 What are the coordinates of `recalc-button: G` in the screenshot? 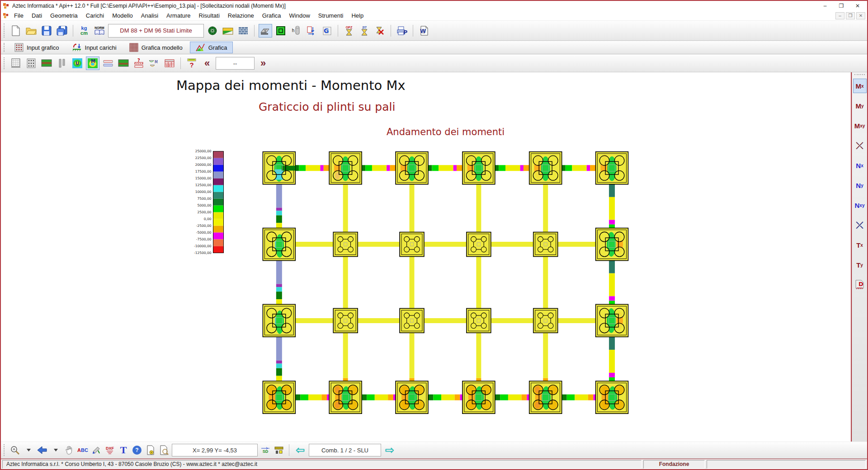 It's located at (327, 31).